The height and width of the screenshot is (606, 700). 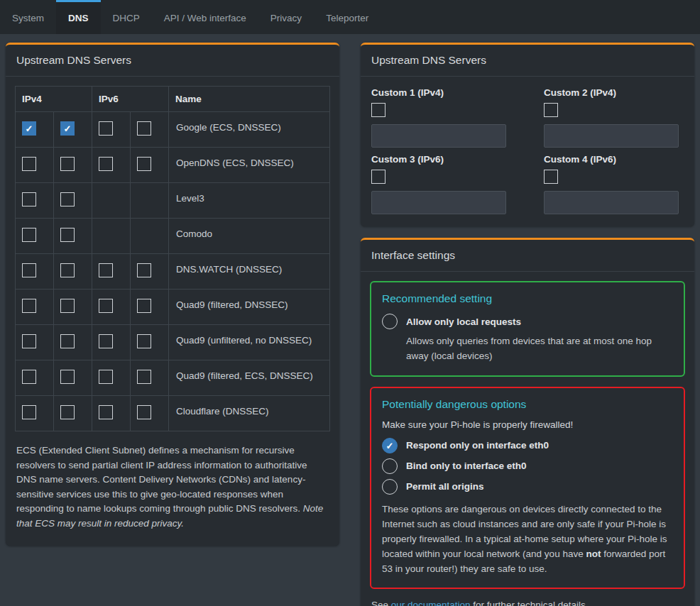 What do you see at coordinates (173, 307) in the screenshot?
I see `table-row: Quad9 (filtered, DNSSEC)` at bounding box center [173, 307].